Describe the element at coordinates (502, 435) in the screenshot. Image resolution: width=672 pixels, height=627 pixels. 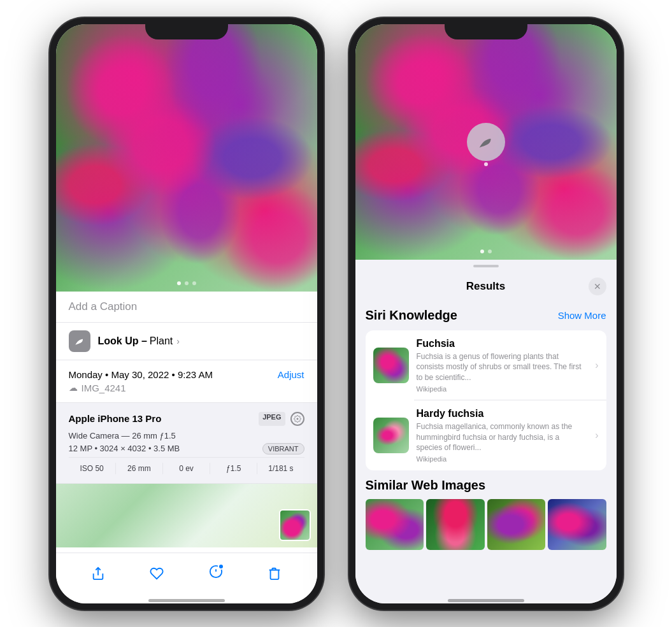
I see `hardy-content: Hardy fuchsia Fuchsia magellanica, commo…` at that location.